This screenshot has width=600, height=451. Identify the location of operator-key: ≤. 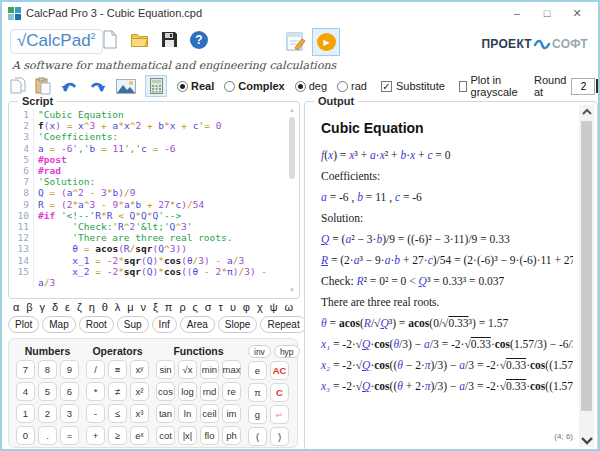
(118, 414).